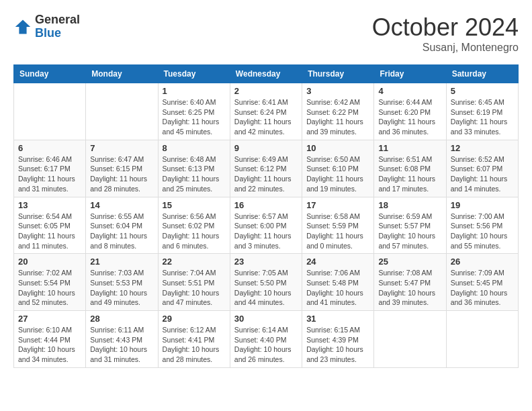 Image resolution: width=532 pixels, height=411 pixels. Describe the element at coordinates (194, 318) in the screenshot. I see `day-number: 29` at that location.